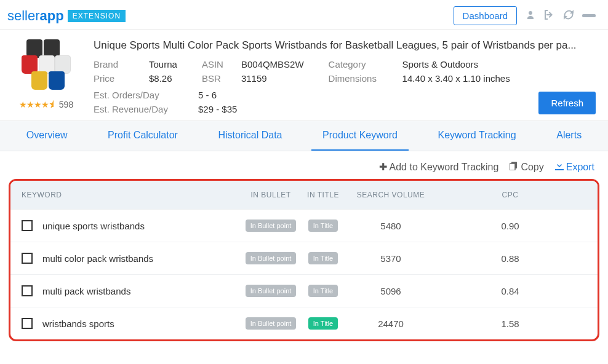 Image resolution: width=608 pixels, height=364 pixels. I want to click on header-in-title: IN TITLE, so click(323, 195).